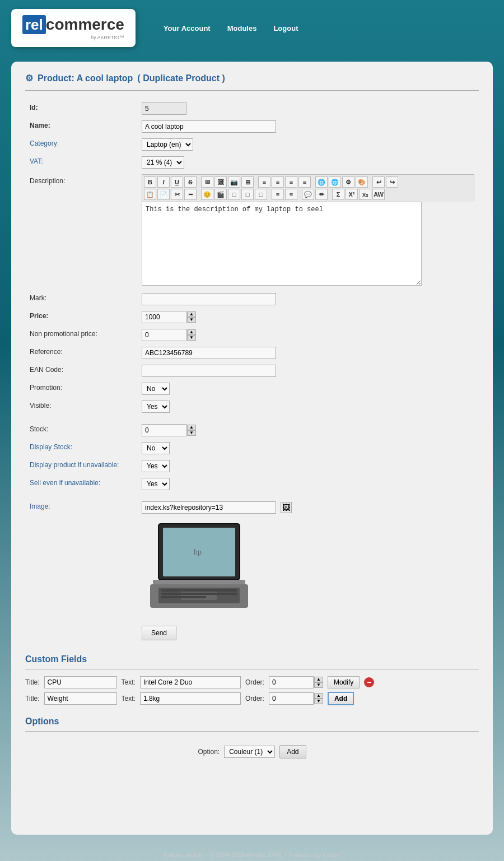  What do you see at coordinates (278, 182) in the screenshot?
I see `rte-align-center: ≡` at bounding box center [278, 182].